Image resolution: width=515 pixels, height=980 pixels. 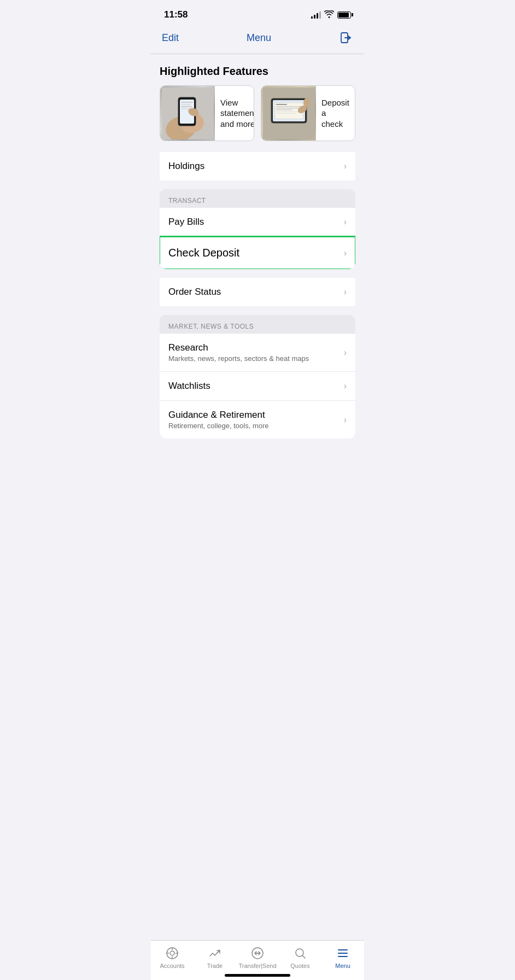 What do you see at coordinates (172, 966) in the screenshot?
I see `accounts-label: Accounts` at bounding box center [172, 966].